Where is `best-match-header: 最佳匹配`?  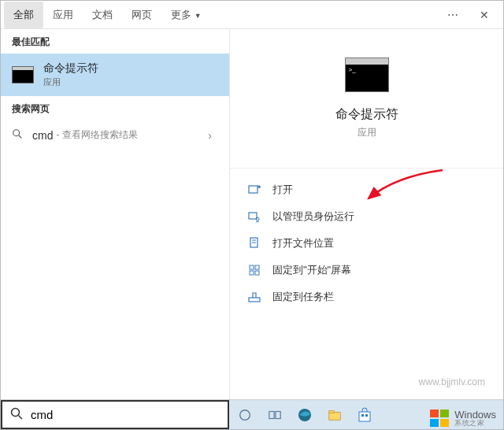
best-match-header: 最佳匹配 is located at coordinates (115, 41).